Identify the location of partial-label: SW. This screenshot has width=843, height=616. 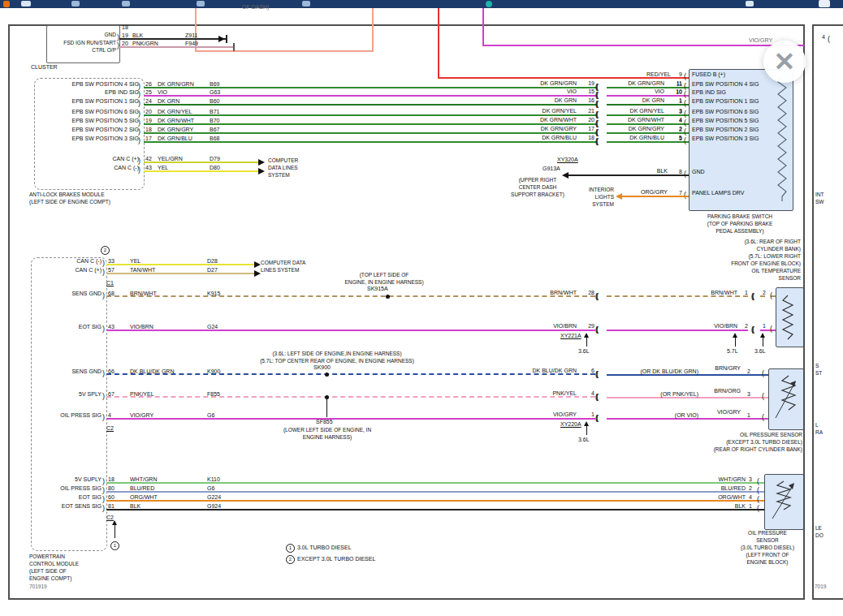
(819, 202).